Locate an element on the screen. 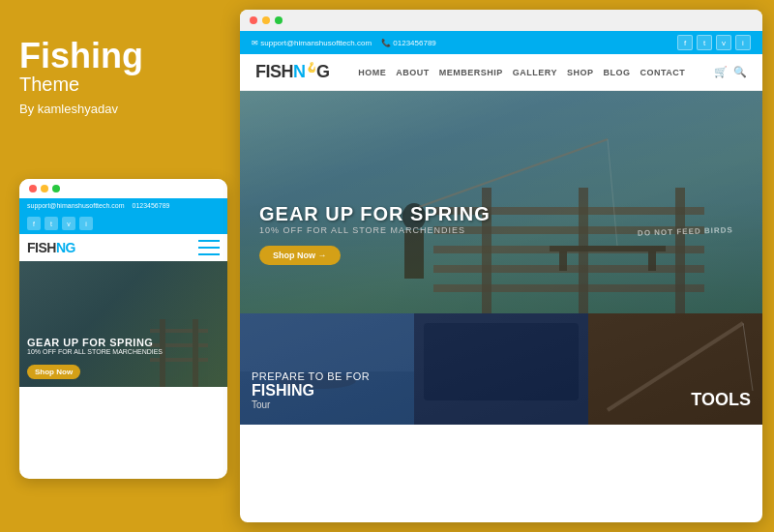 The width and height of the screenshot is (774, 532). mobile-hero-subtitle: 10% OFF FOR ALL STORE MARCHENDIES is located at coordinates (124, 352).